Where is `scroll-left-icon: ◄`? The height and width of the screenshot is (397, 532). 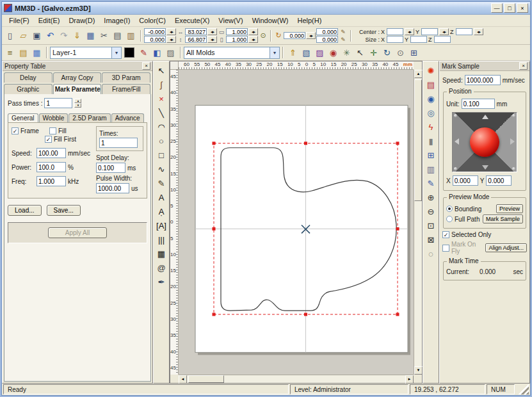 scroll-left-icon: ◄ is located at coordinates (183, 379).